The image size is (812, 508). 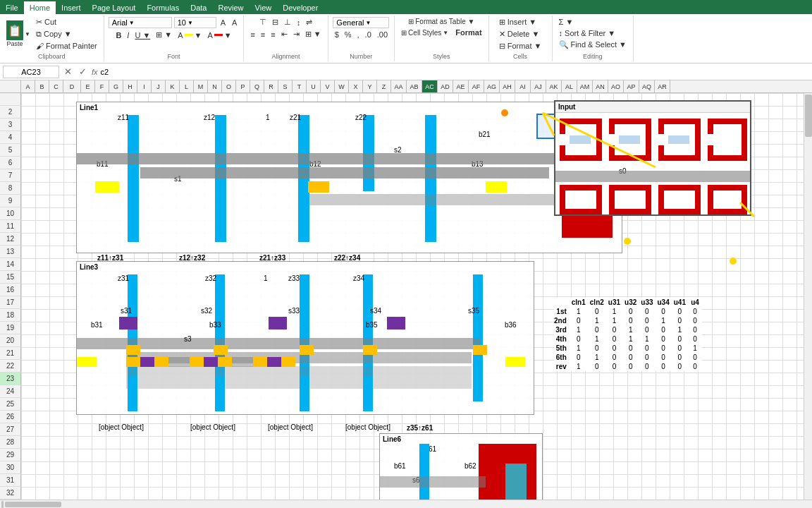 What do you see at coordinates (66, 46) in the screenshot?
I see `format-painter-button: 🖌 Format Painter` at bounding box center [66, 46].